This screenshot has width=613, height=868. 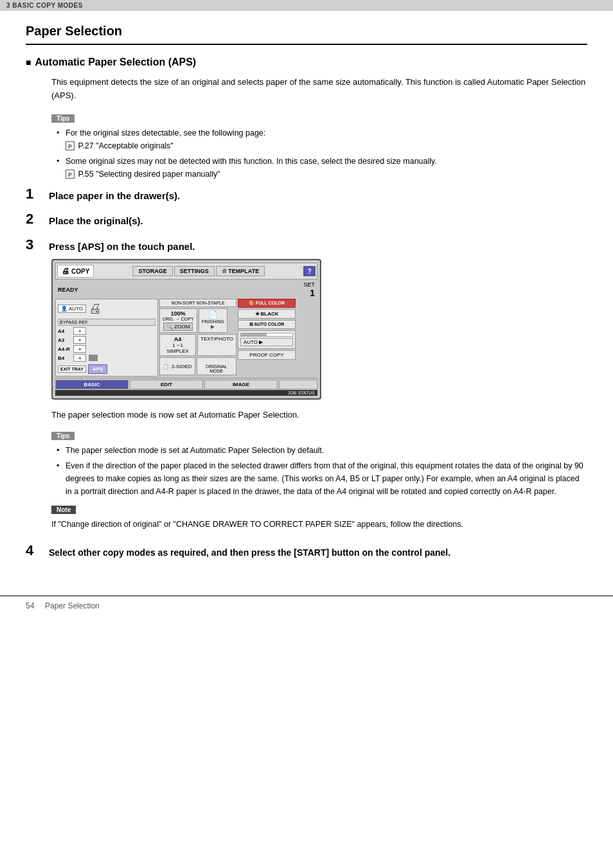 What do you see at coordinates (72, 606) in the screenshot?
I see `footer-page-label: Paper Selection` at bounding box center [72, 606].